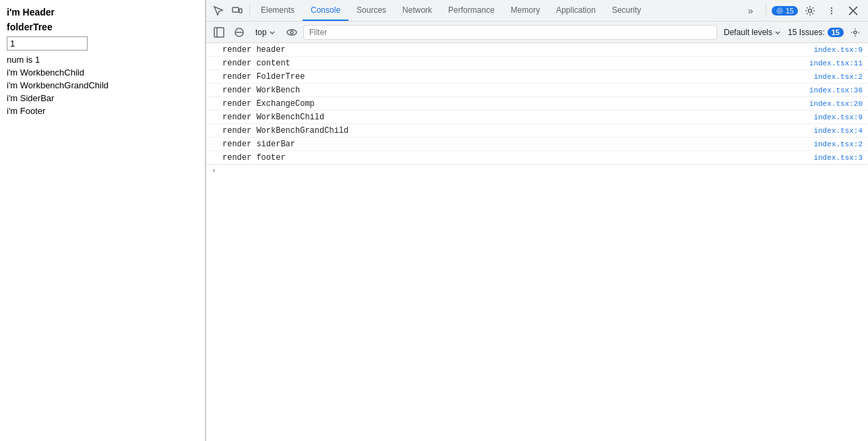 This screenshot has height=441, width=868. Describe the element at coordinates (237, 11) in the screenshot. I see `device-toggle-icon` at that location.